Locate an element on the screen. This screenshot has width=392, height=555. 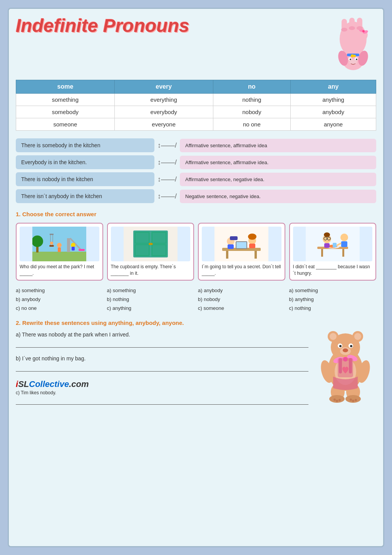
sentence-c: c) Tim likes nobody. is located at coordinates (162, 393).